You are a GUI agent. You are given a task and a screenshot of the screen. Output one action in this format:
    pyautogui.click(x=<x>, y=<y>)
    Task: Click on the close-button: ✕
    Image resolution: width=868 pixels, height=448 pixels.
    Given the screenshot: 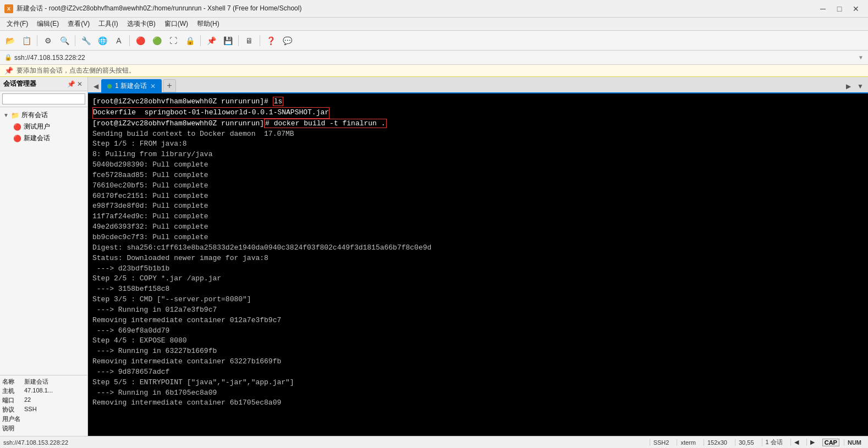 What is the action you would take?
    pyautogui.click(x=856, y=9)
    